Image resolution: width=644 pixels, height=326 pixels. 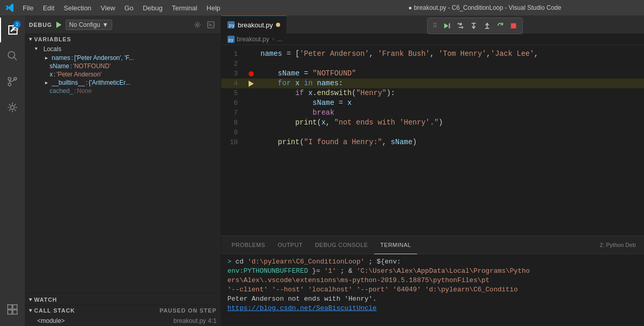 I want to click on var-cached: cached_ : None, so click(x=123, y=91).